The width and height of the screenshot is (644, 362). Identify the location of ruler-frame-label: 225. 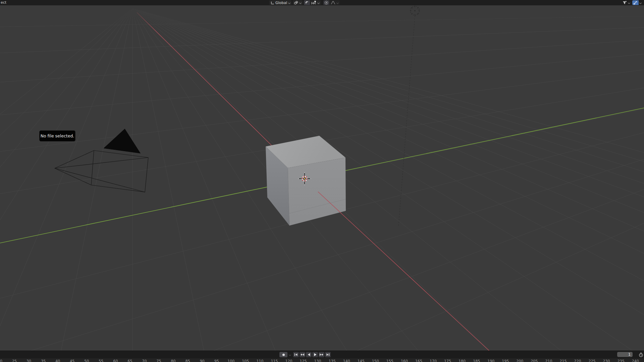
(592, 361).